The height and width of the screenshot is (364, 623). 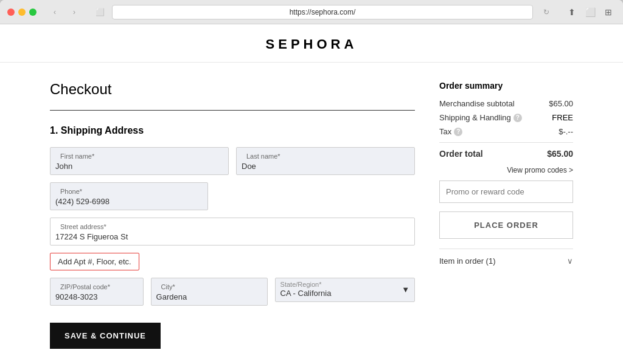 What do you see at coordinates (506, 154) in the screenshot?
I see `order-total-row: Order total $65.00` at bounding box center [506, 154].